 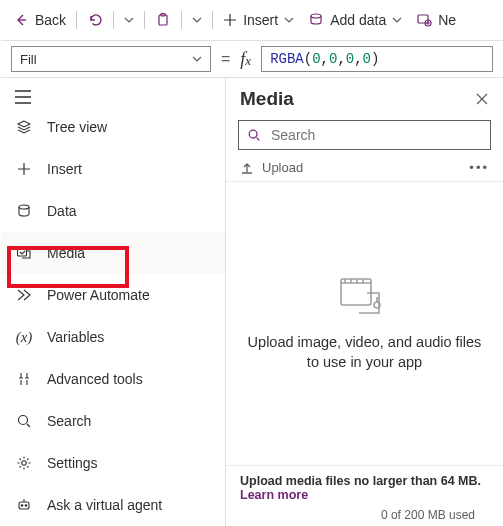 What do you see at coordinates (364, 135) in the screenshot?
I see `search-box` at bounding box center [364, 135].